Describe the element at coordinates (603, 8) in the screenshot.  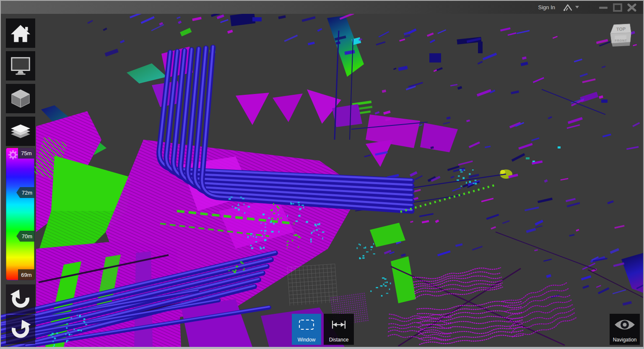
I see `minimize-button` at that location.